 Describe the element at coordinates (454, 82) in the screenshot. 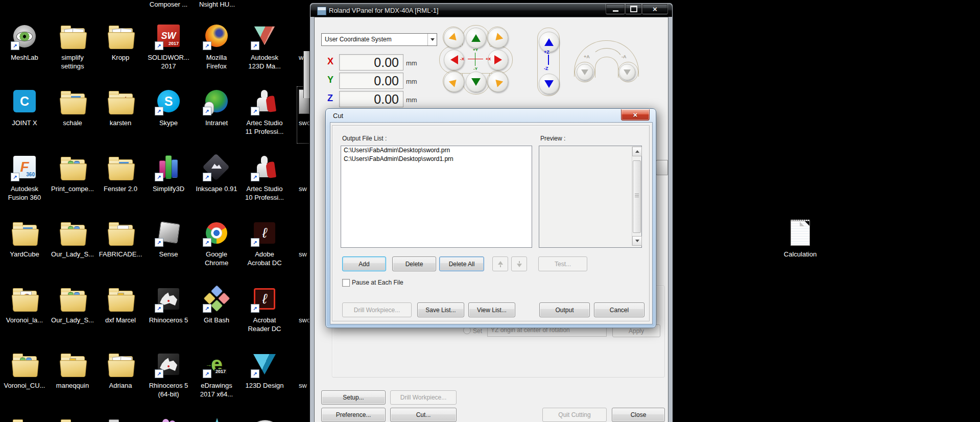

I see `jog-diagonal-down-left-button` at that location.